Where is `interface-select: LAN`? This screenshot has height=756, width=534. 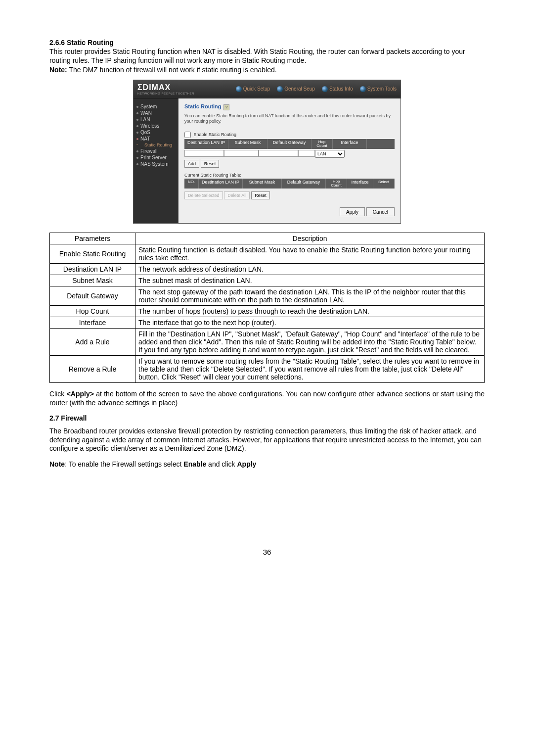 interface-select: LAN is located at coordinates (330, 154).